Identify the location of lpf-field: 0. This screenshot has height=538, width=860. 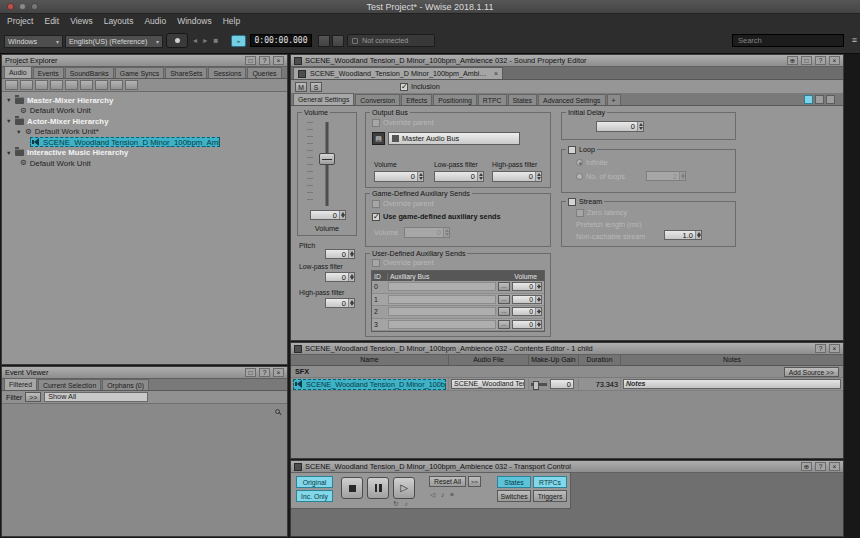
(340, 277).